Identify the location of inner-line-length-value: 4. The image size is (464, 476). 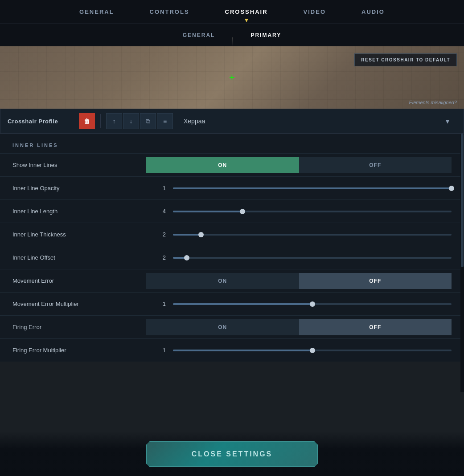
(160, 211).